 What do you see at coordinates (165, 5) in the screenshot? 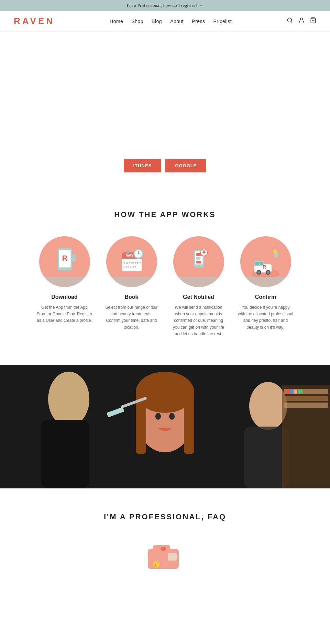
I see `announcement-bar: I'm a Professional, how do I register? →` at bounding box center [165, 5].